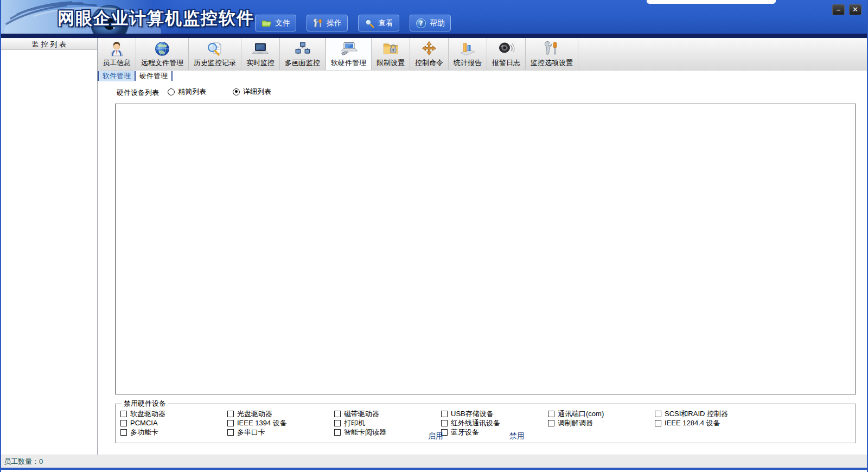 This screenshot has width=868, height=472. Describe the element at coordinates (482, 76) in the screenshot. I see `management-tabs: 软件管理 硬件管理` at that location.